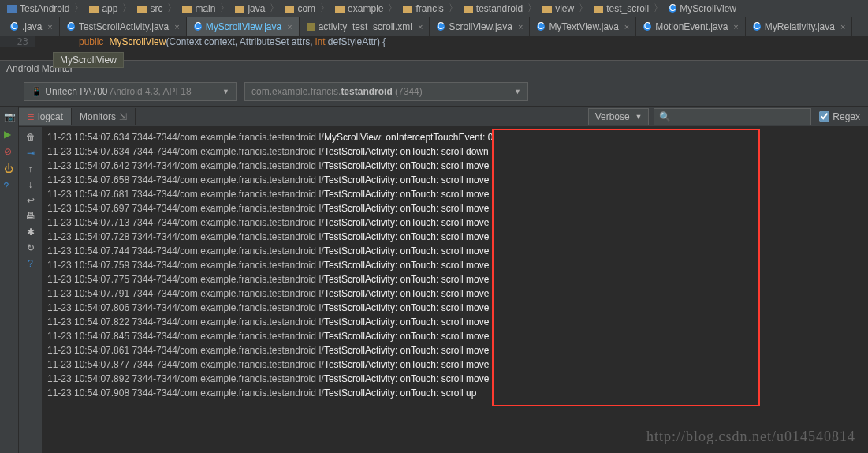 The width and height of the screenshot is (868, 453). I want to click on logcat-icon: ≣, so click(31, 117).